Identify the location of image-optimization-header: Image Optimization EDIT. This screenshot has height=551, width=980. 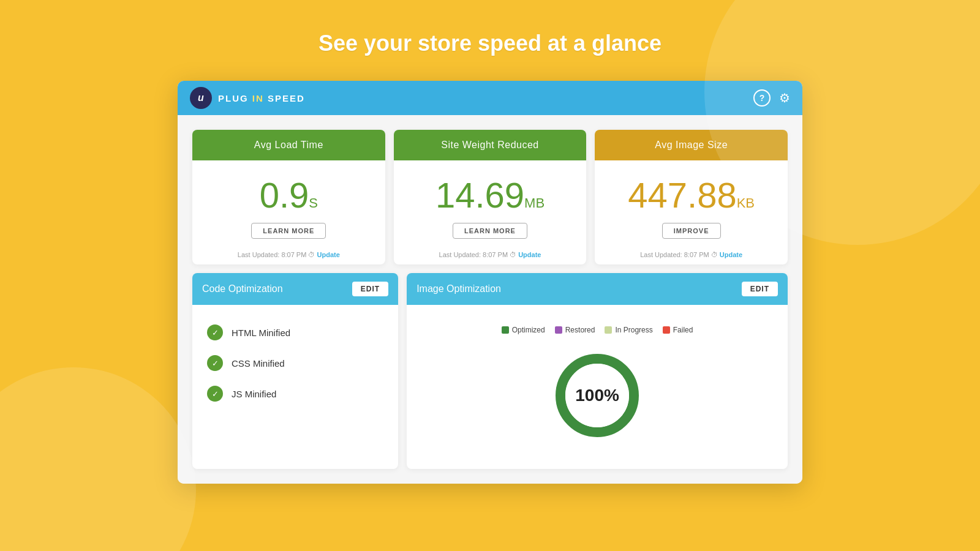
(597, 289).